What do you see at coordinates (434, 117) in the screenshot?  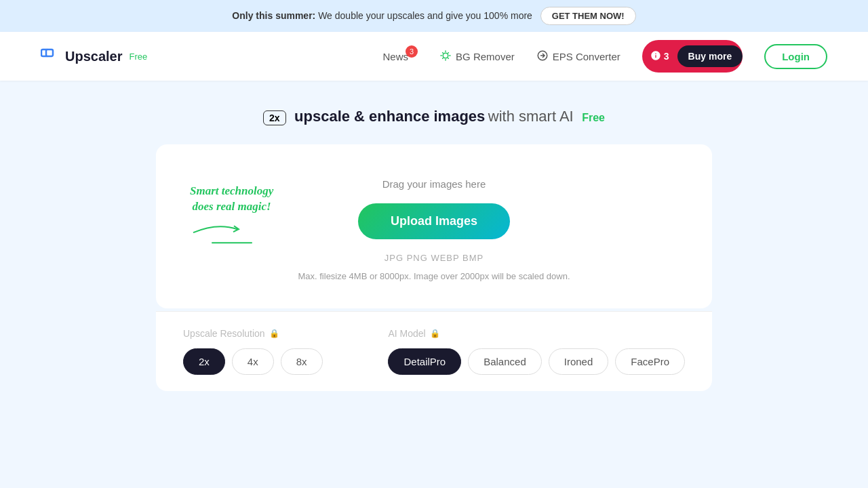 I see `hero-section: 2x upscale & enhance images with smart A…` at bounding box center [434, 117].